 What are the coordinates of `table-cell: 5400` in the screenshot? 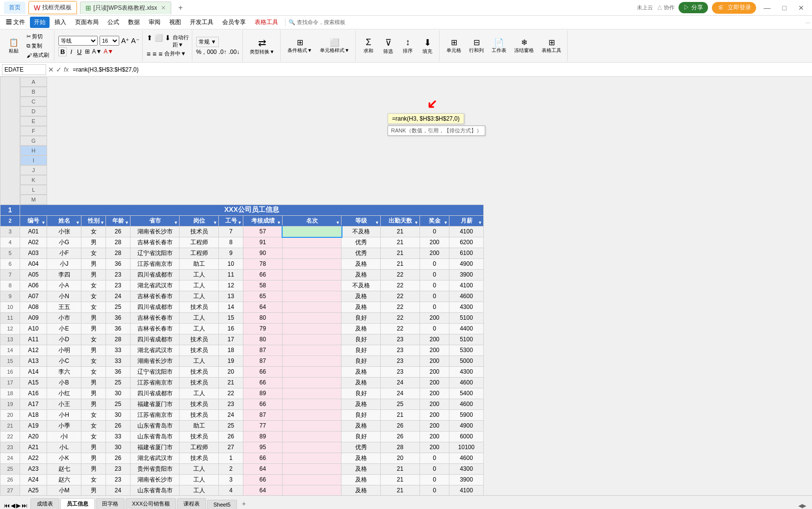 It's located at (467, 393).